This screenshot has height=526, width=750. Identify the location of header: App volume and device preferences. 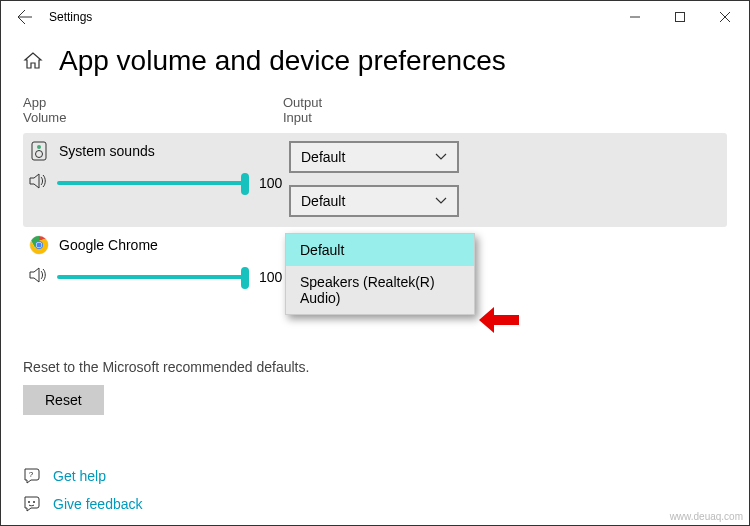
(375, 64).